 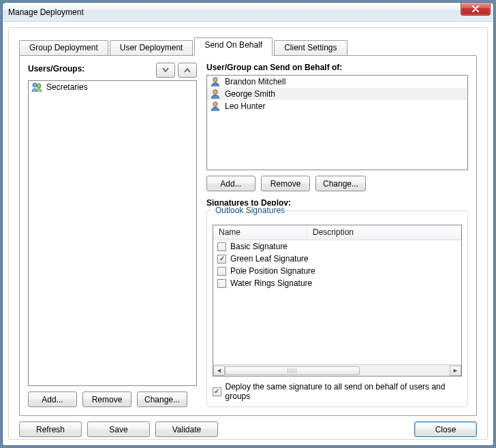 I want to click on table-row: Water Rings Signature, so click(x=337, y=283).